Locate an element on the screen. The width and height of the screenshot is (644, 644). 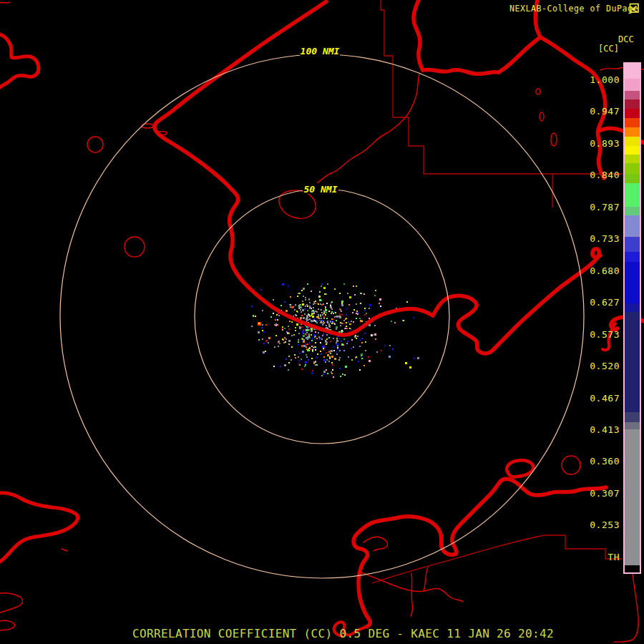
island-outline is located at coordinates (538, 92).